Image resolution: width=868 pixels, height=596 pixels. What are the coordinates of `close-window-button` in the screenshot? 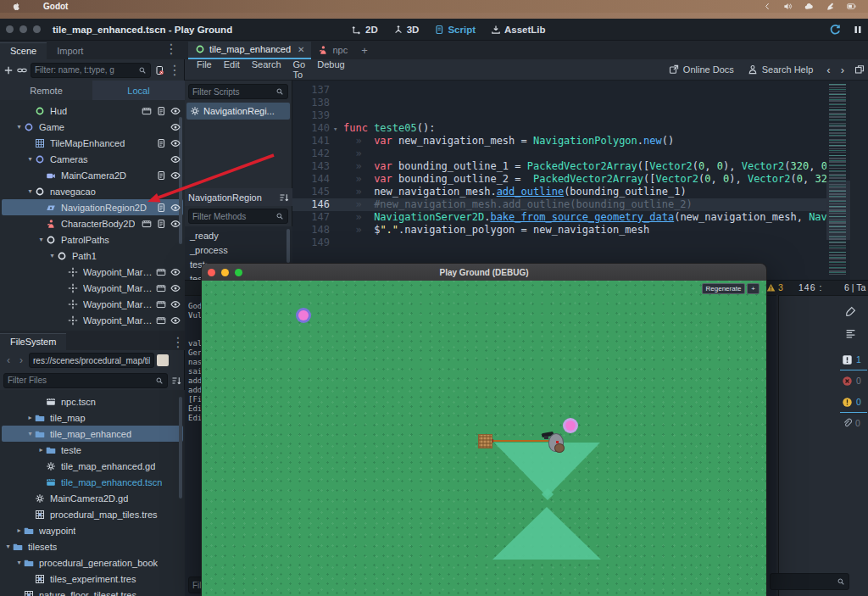 It's located at (10, 29).